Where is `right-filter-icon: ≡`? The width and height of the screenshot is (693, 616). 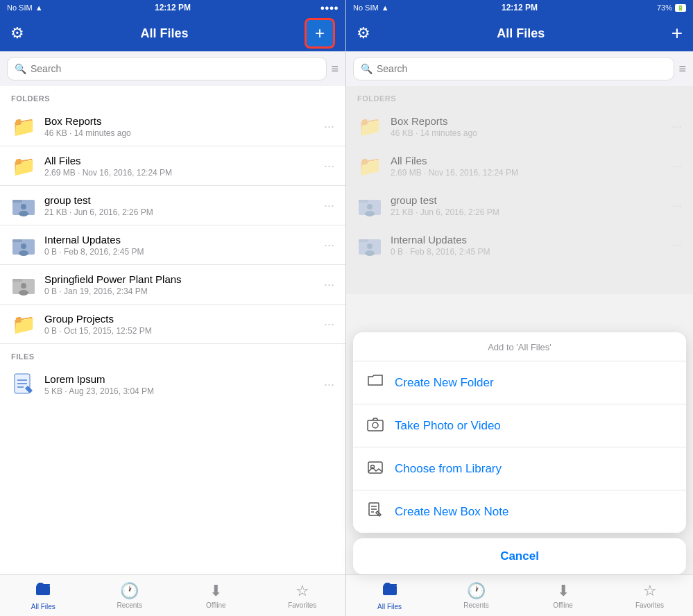 right-filter-icon: ≡ is located at coordinates (683, 69).